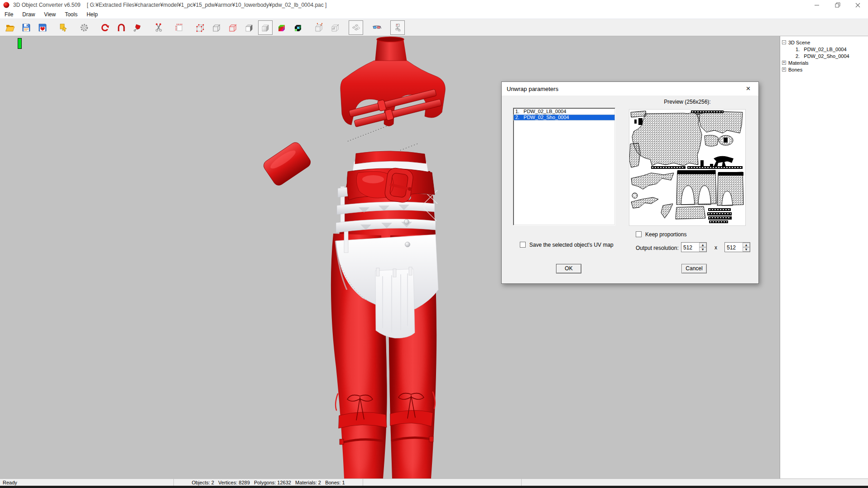 The image size is (868, 488). What do you see at coordinates (249, 28) in the screenshot?
I see `view-hidden-line-button` at bounding box center [249, 28].